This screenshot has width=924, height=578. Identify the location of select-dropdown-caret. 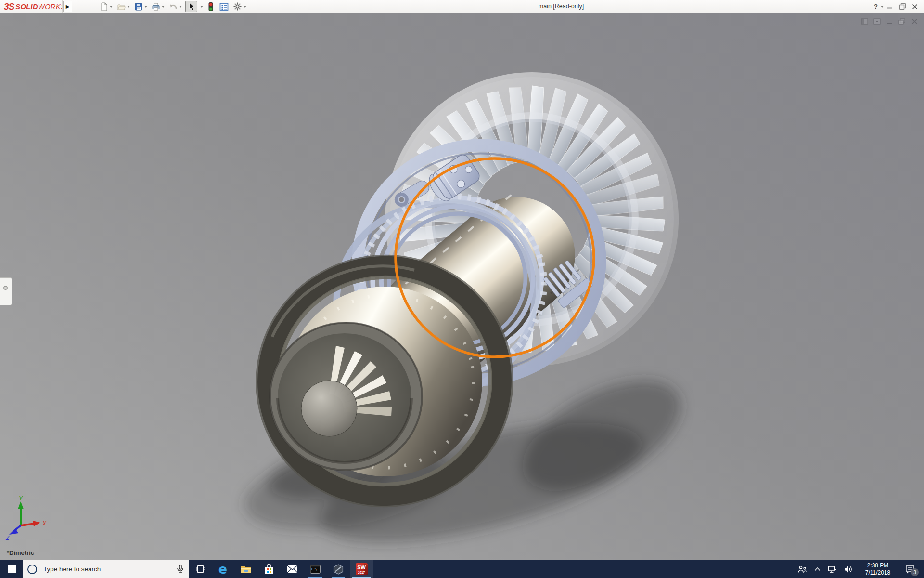
(202, 7).